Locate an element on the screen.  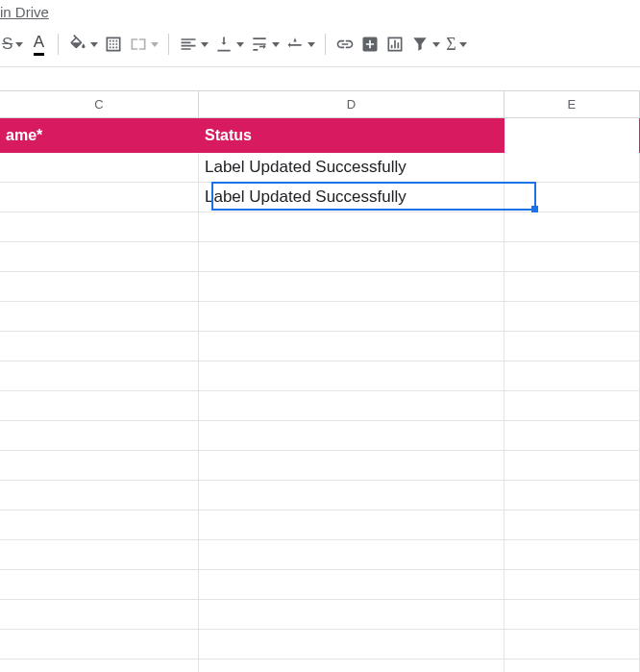
insert-link-button is located at coordinates (345, 44).